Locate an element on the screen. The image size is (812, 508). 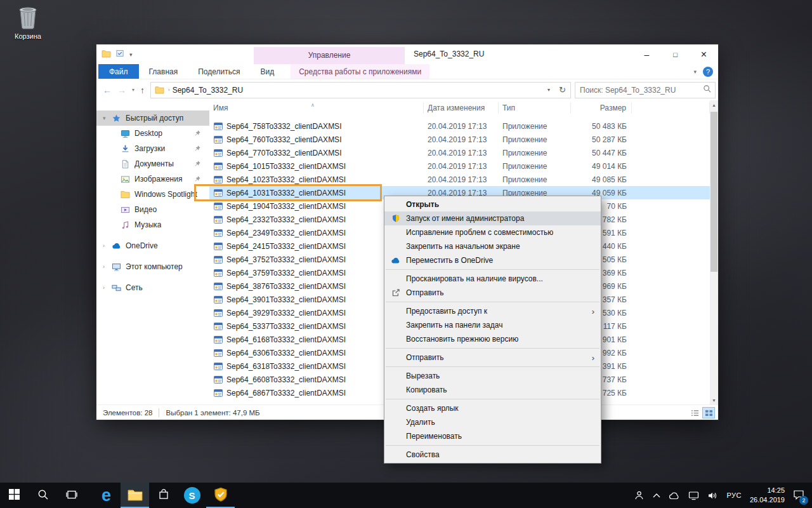
volume-icon is located at coordinates (713, 495).